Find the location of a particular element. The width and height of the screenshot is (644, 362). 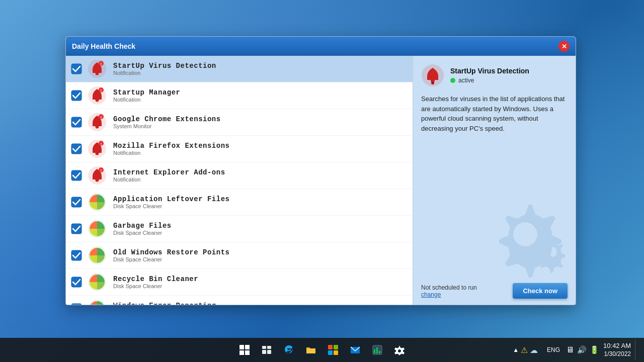

item-text-area: Mozilla Firefox Extensions Notification is located at coordinates (261, 149).